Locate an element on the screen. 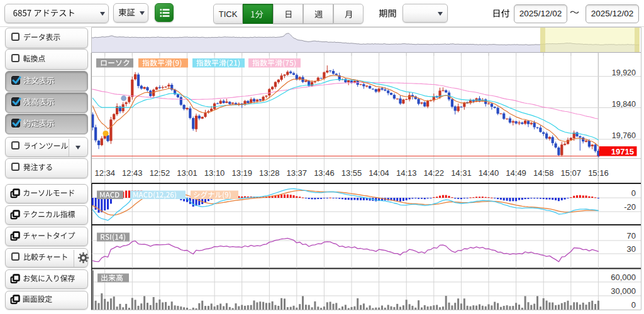  svg-text: 14:31 is located at coordinates (462, 173).